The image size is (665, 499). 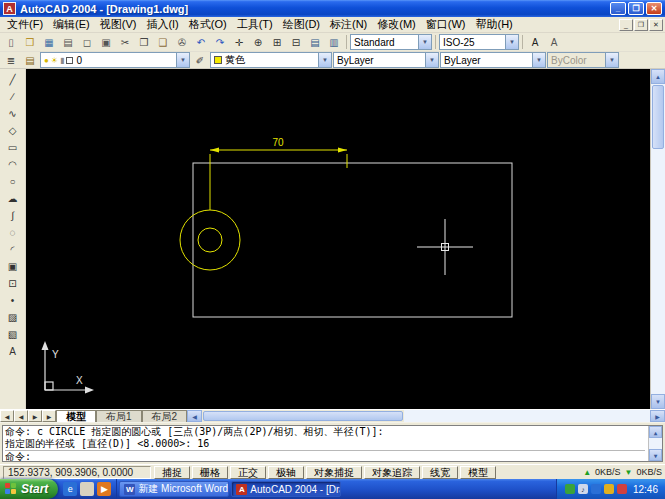 I want to click on tray-antivirus-icon, so click(x=570, y=489).